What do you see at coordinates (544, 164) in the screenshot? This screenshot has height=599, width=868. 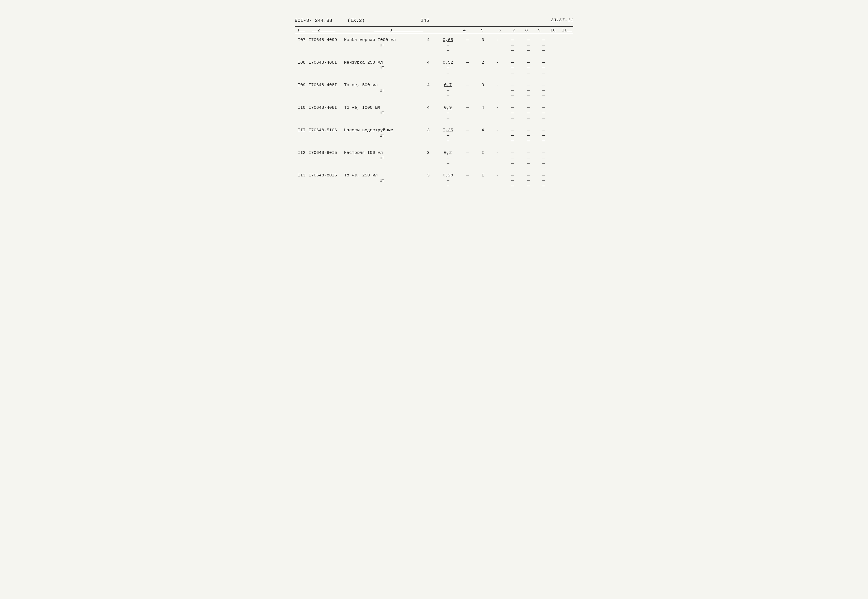 I see `row-112-col11c: —` at bounding box center [544, 164].